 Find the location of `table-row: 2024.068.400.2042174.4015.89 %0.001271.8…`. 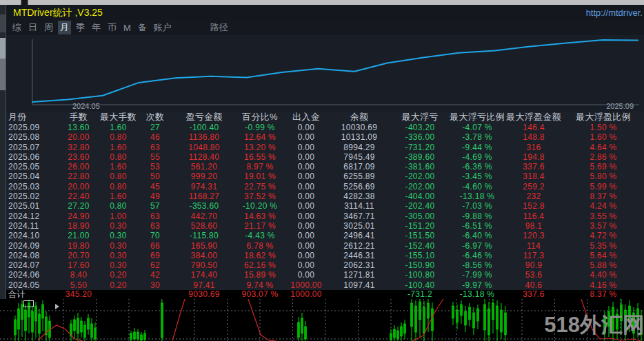

table-row: 2024.068.400.2042174.4015.89 %0.001271.8… is located at coordinates (325, 275).